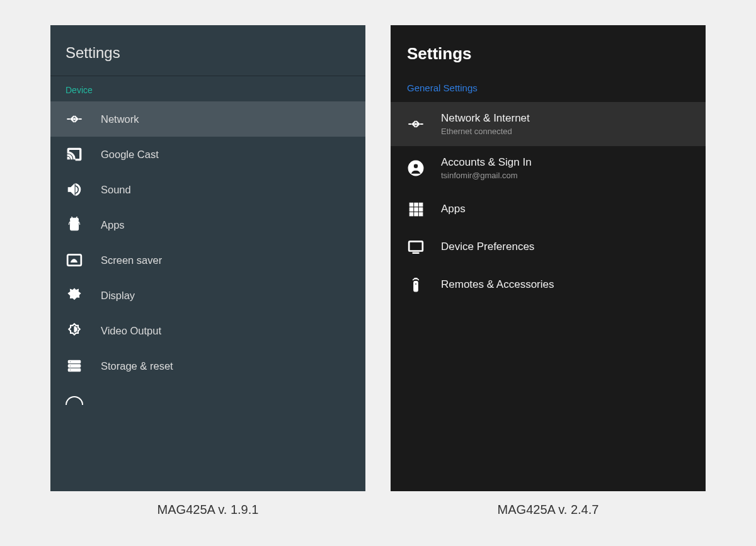  I want to click on menu-item-label: Storage & reset, so click(137, 367).